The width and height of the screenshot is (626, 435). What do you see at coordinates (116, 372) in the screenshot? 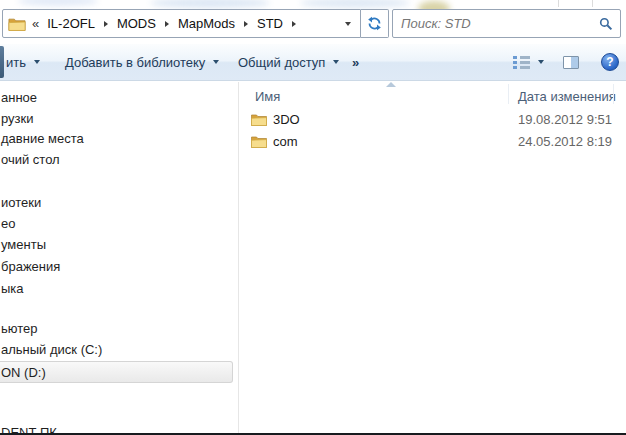
I see `sidebar-item-disk-d-selected: ON (D:)` at bounding box center [116, 372].